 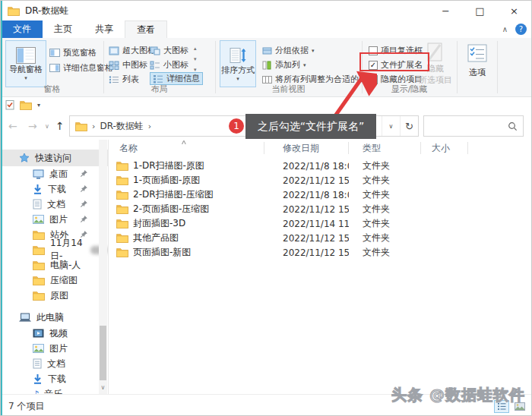 What do you see at coordinates (238, 64) in the screenshot?
I see `sort-by-button: 排序方式 ▾` at bounding box center [238, 64].